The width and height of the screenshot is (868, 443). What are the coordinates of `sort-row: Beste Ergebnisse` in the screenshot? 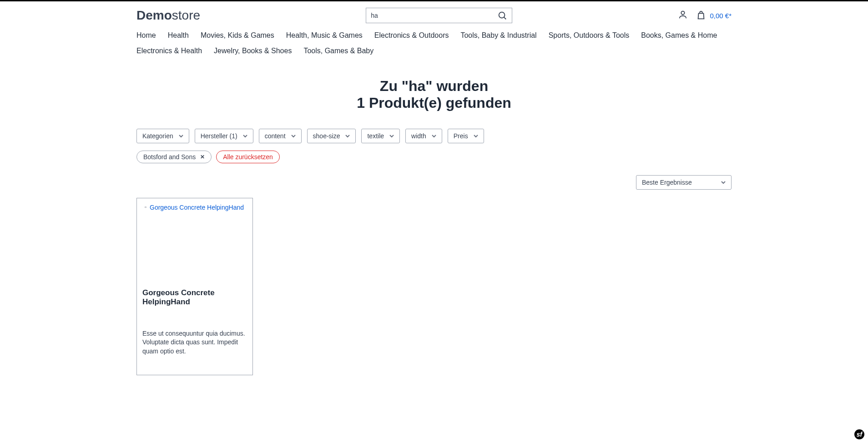 It's located at (434, 185).